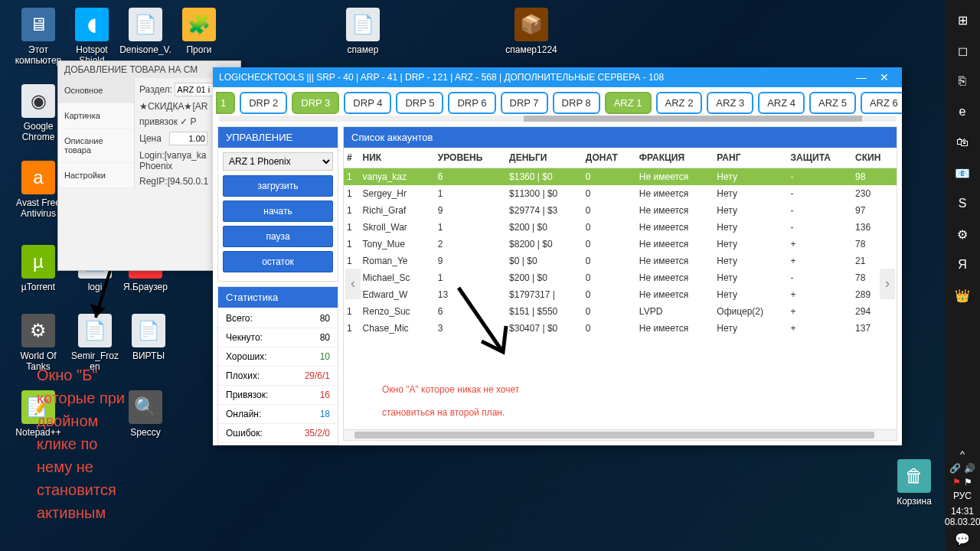 Image resolution: width=980 pixels, height=551 pixels. Describe the element at coordinates (620, 210) in the screenshot. I see `table-row: 1Richi_Graf9$29774 | $30Не имеетсяНету-9…` at that location.